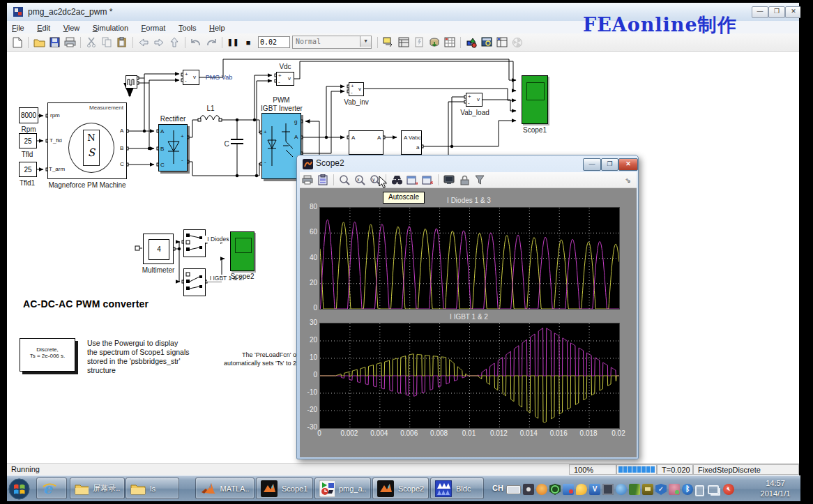  I want to click on person-status-icon, so click(674, 489).